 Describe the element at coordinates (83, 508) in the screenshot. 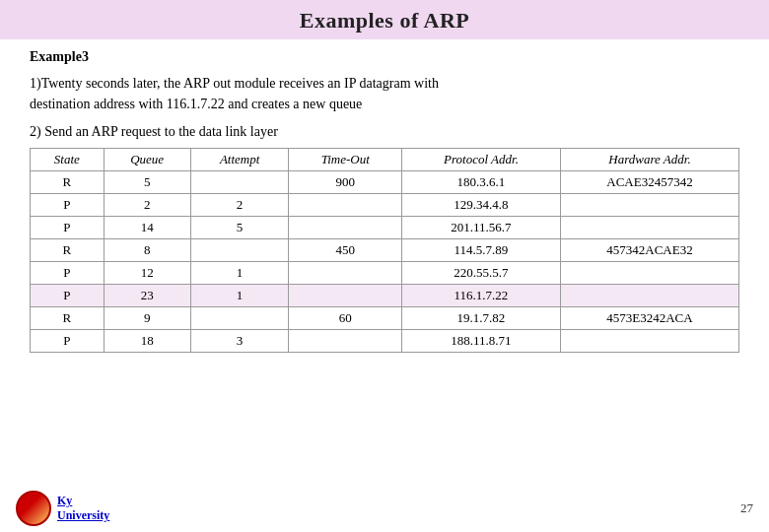

I see `university-name: KyUniversity` at that location.